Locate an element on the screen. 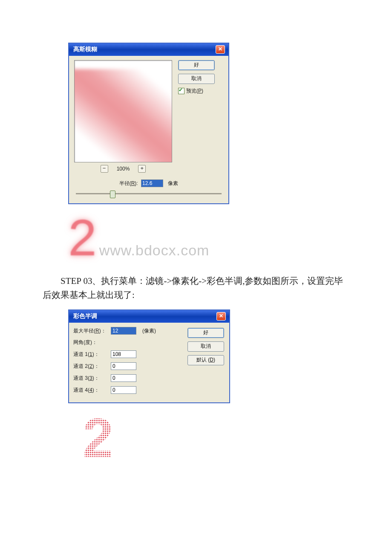 This screenshot has width=392, height=555. slider-thumb is located at coordinates (112, 194).